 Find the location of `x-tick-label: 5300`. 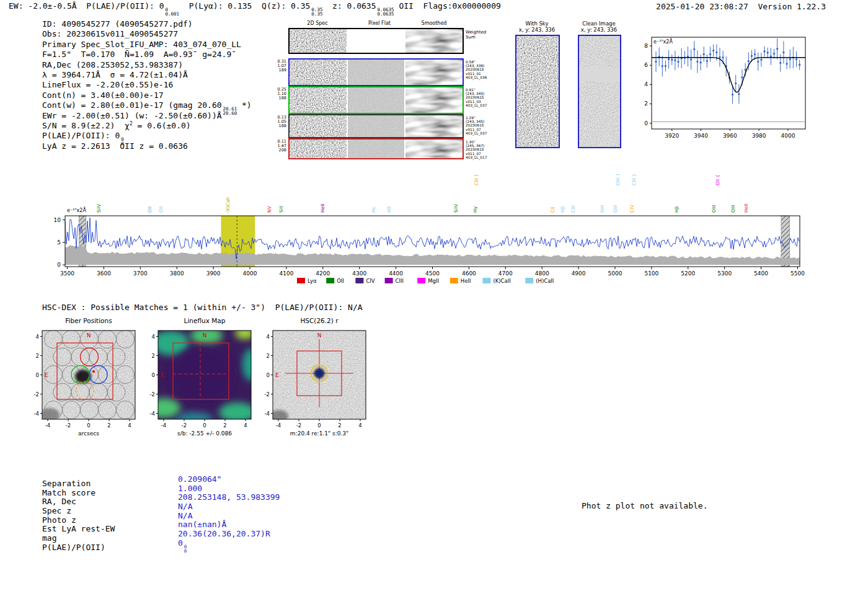

x-tick-label: 5300 is located at coordinates (724, 273).